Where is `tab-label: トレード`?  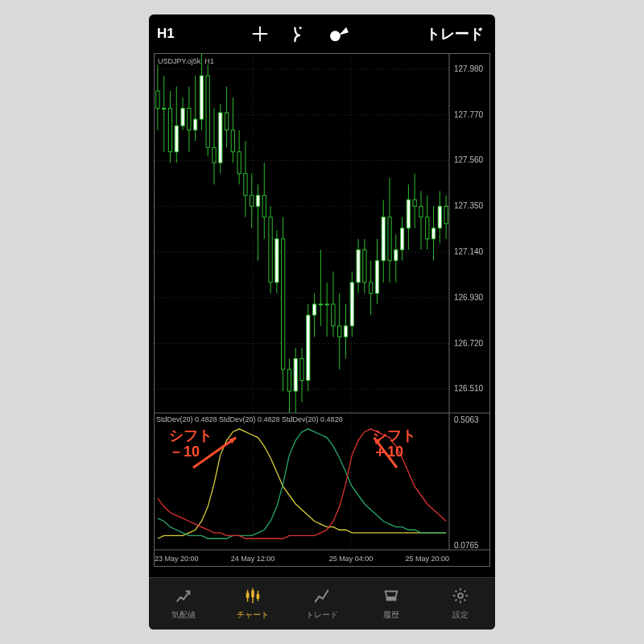 tab-label: トレード is located at coordinates (322, 615).